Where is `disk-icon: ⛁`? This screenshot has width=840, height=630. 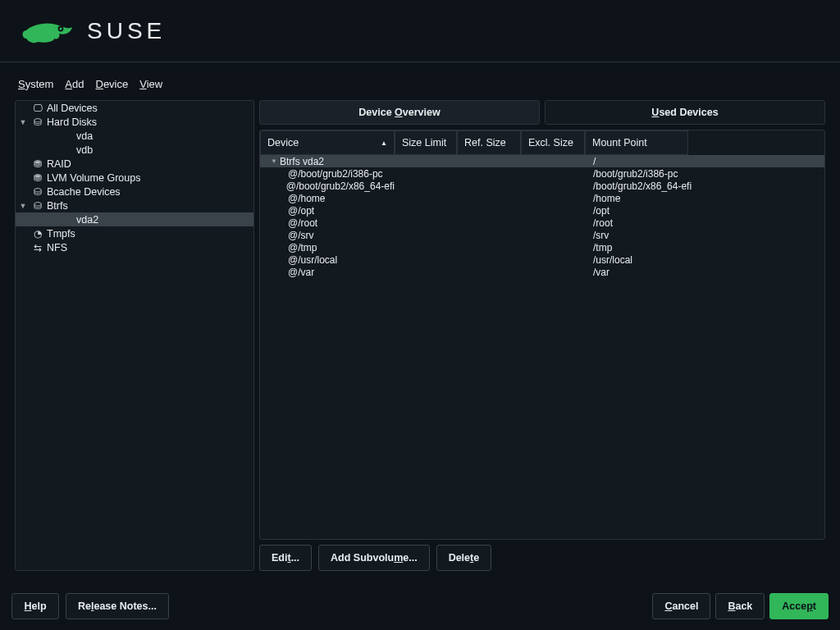 disk-icon: ⛁ is located at coordinates (38, 122).